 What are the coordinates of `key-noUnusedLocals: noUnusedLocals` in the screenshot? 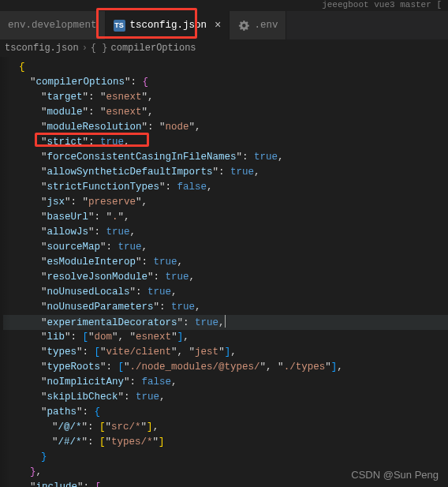 It's located at (88, 292).